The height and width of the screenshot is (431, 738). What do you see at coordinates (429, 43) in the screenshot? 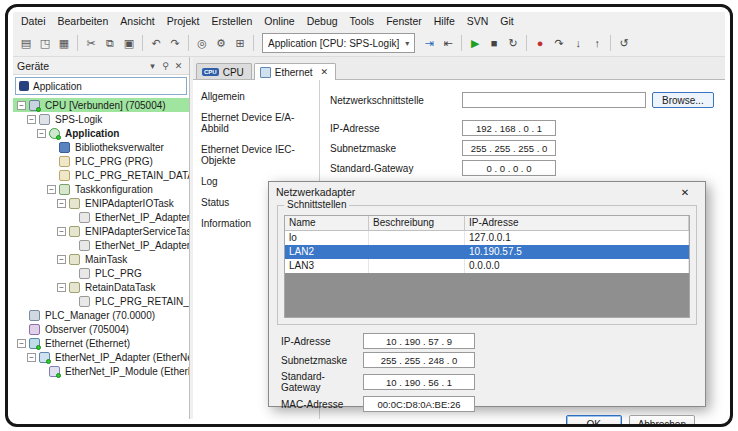
I see `login-icon: ⇥` at bounding box center [429, 43].